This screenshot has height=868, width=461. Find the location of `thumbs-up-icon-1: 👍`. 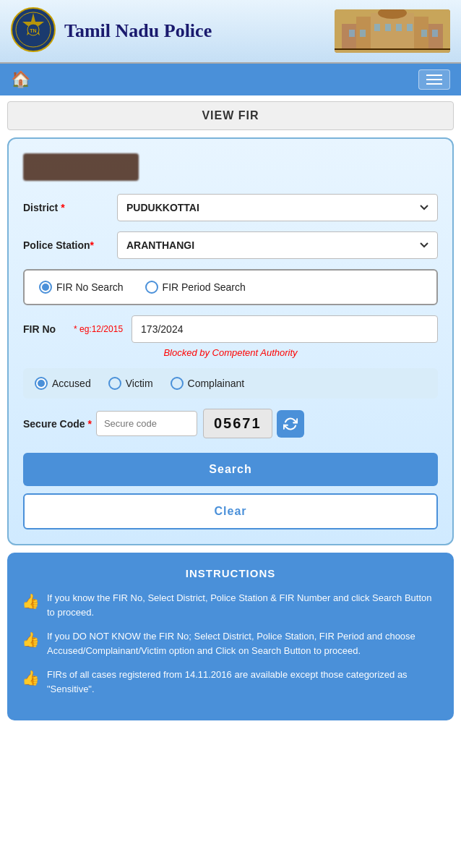

thumbs-up-icon-1: 👍 is located at coordinates (30, 601).